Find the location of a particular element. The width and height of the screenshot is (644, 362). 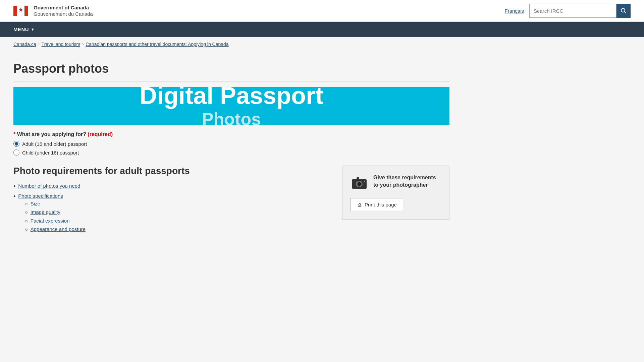

header-right: Français is located at coordinates (568, 11).